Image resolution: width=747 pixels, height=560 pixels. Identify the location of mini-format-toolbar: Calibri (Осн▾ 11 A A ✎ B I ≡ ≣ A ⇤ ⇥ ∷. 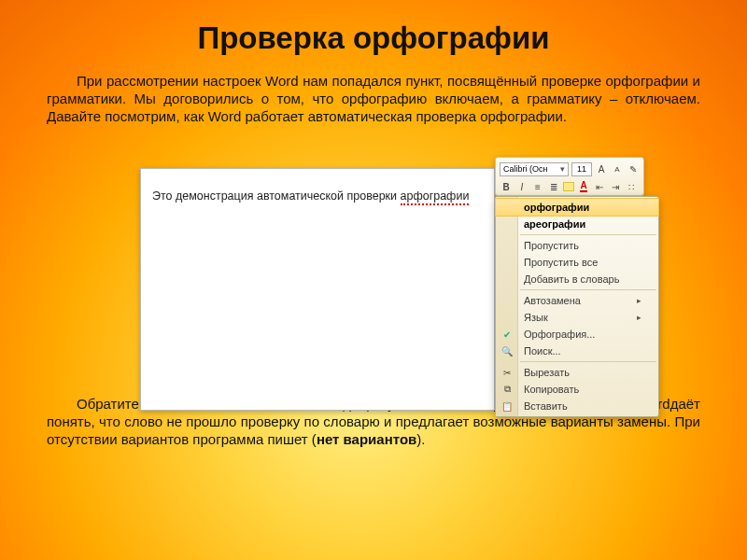
(570, 176).